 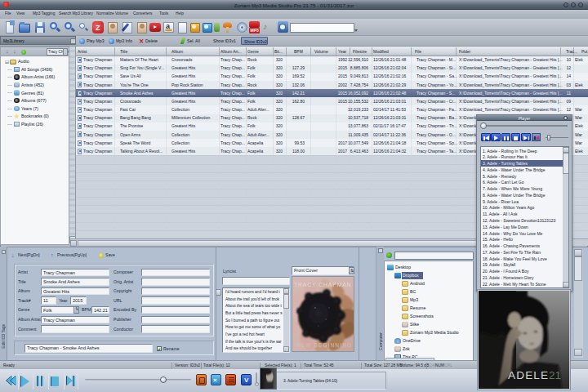 I want to click on svg-text: NEW BEGINNING, so click(x=324, y=345).